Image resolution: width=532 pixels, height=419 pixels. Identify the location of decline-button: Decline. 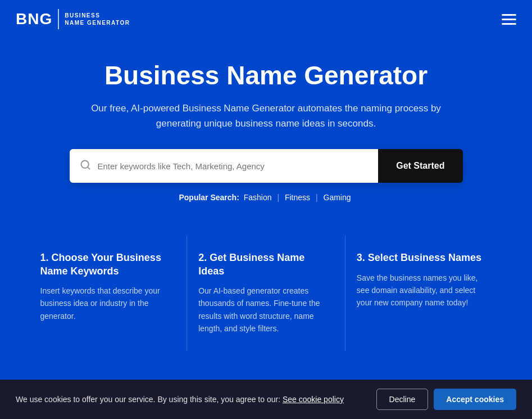
(402, 399).